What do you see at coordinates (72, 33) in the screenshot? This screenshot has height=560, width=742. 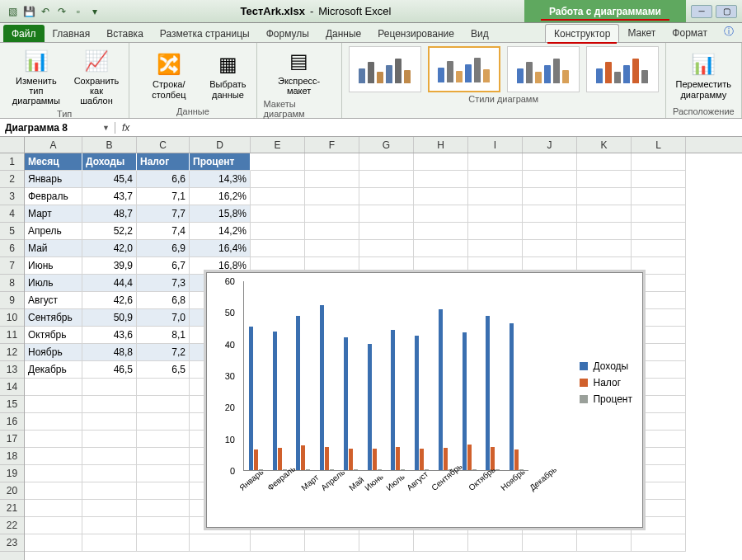 I see `tab-Главная: Главная` at bounding box center [72, 33].